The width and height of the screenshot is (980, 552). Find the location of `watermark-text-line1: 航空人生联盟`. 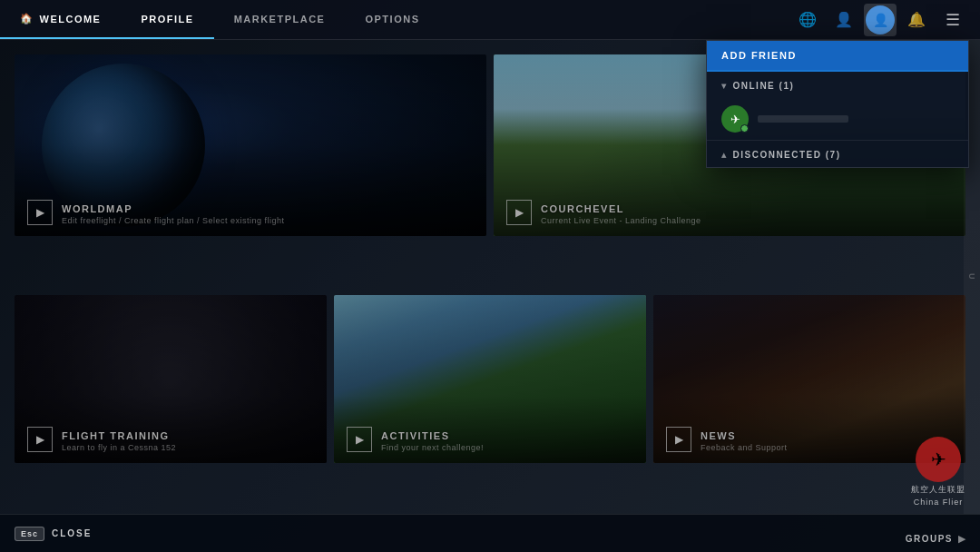

watermark-text-line1: 航空人生联盟 is located at coordinates (938, 490).